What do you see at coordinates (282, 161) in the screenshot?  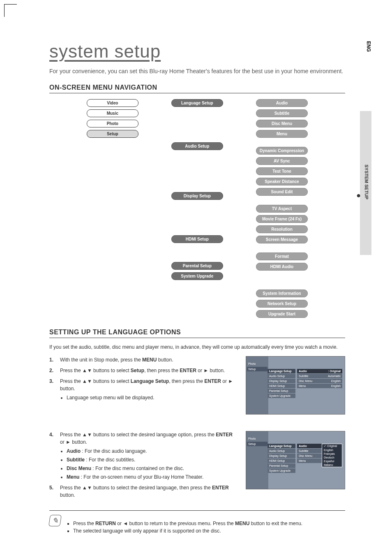 I see `nav-leaf: AV Sync` at bounding box center [282, 161].